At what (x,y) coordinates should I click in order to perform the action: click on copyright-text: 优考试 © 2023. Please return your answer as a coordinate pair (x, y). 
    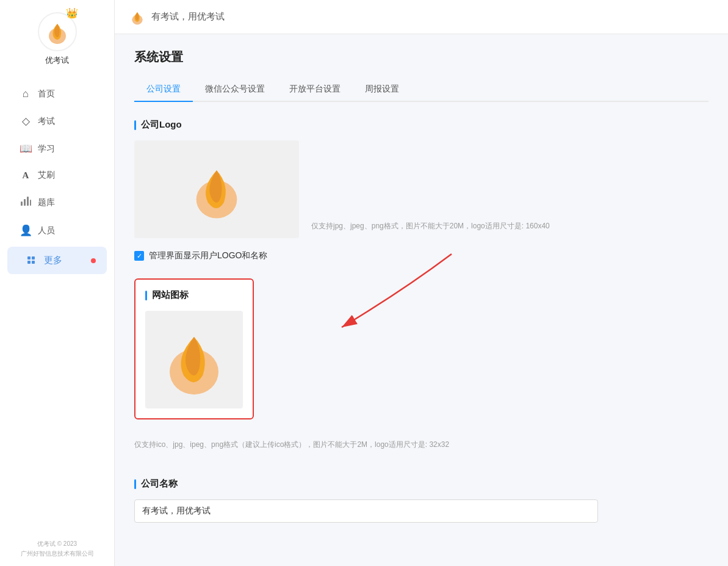
    Looking at the image, I should click on (57, 544).